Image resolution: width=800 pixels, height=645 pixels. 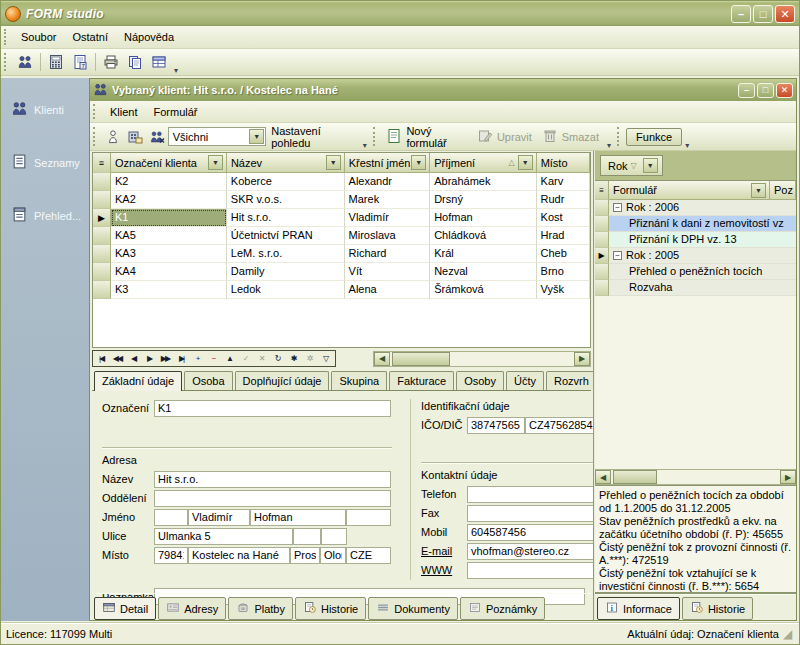 What do you see at coordinates (564, 200) in the screenshot?
I see `table-cell: Rudr` at bounding box center [564, 200].